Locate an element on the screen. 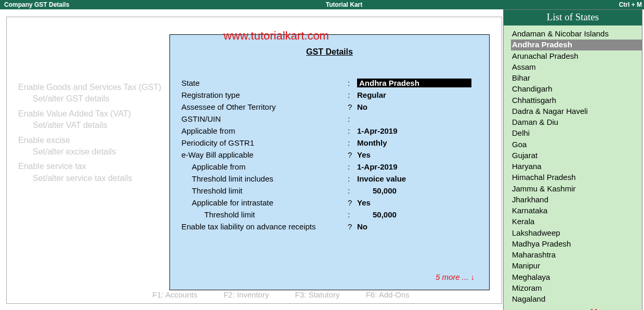  state-item: Goa is located at coordinates (576, 145).